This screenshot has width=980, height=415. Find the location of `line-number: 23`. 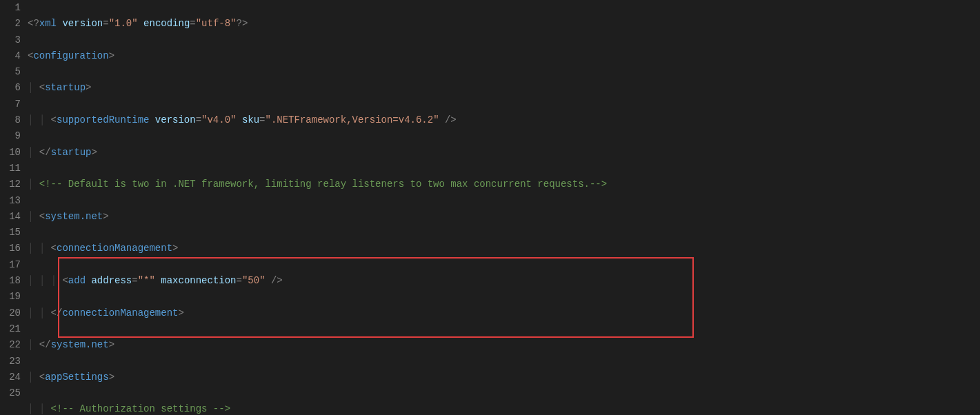

line-number: 23 is located at coordinates (10, 361).